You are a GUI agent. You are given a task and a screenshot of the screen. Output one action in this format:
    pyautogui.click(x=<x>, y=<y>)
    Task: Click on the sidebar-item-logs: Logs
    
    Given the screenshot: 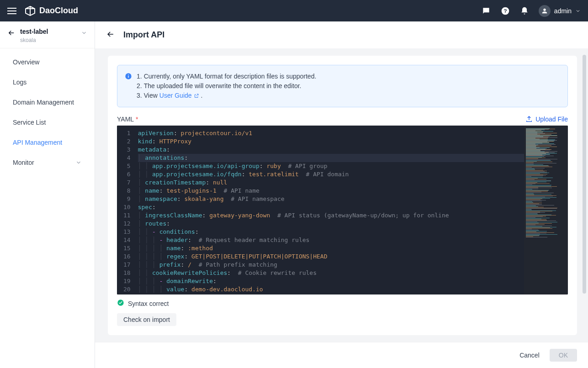 What is the action you would take?
    pyautogui.click(x=48, y=82)
    